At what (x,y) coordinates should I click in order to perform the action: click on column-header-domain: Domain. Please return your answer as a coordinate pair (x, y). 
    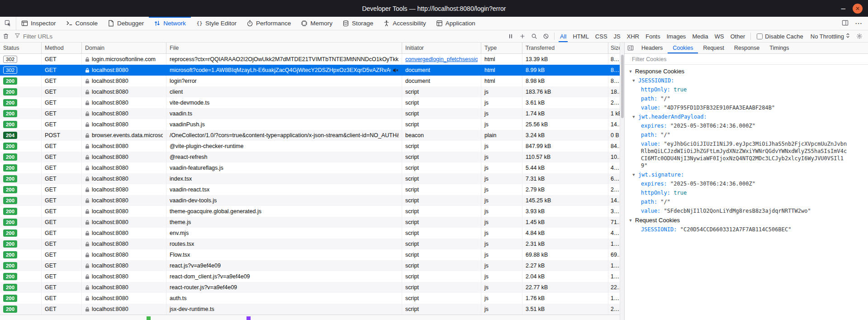
    Looking at the image, I should click on (124, 48).